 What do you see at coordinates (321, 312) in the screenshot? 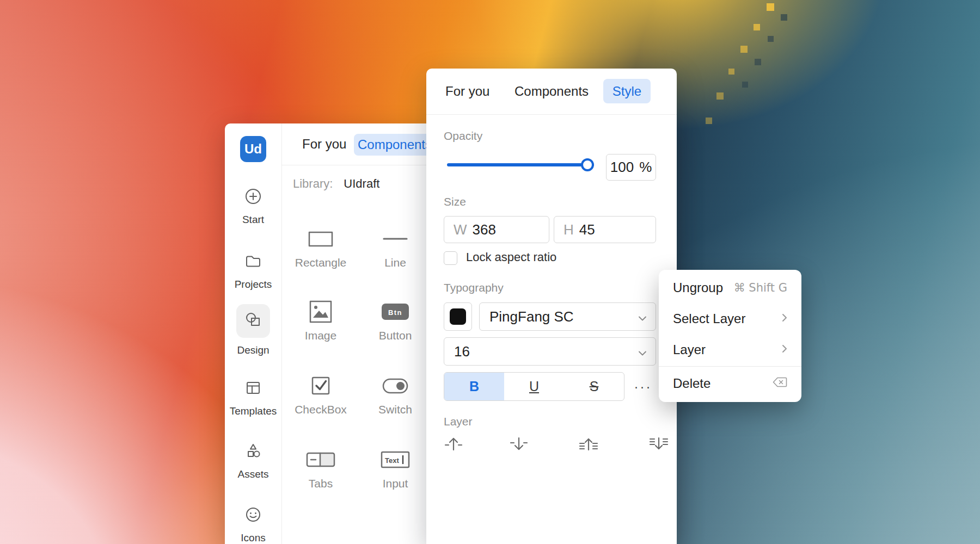
I see `image-icon` at bounding box center [321, 312].